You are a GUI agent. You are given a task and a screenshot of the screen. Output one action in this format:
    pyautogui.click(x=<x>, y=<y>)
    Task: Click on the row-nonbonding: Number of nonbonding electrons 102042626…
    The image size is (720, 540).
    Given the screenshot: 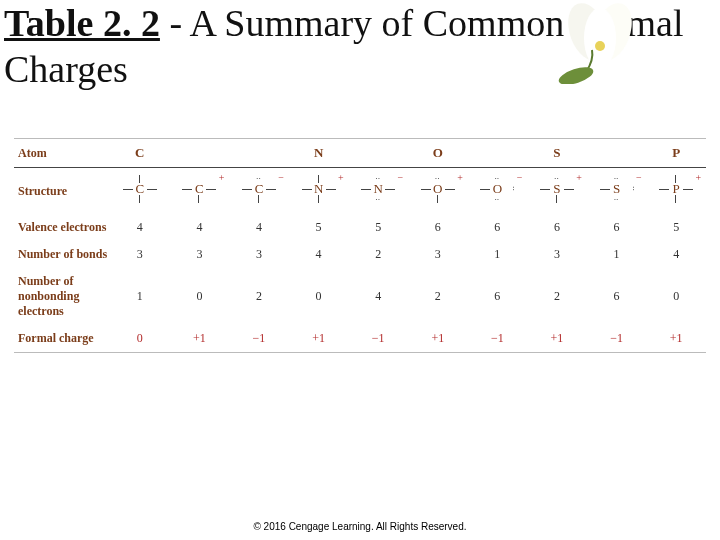 What is the action you would take?
    pyautogui.click(x=360, y=296)
    